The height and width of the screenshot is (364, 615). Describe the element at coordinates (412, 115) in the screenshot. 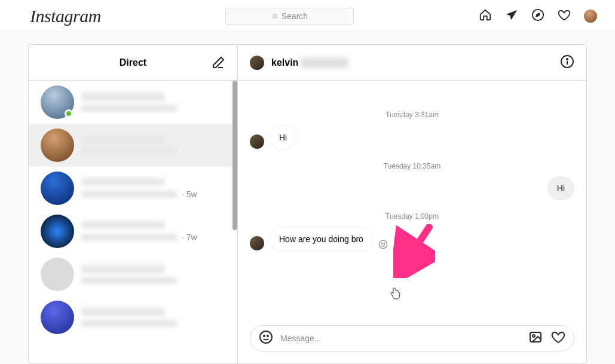

I see `message-timestamp: Tuesday 3:31am` at that location.